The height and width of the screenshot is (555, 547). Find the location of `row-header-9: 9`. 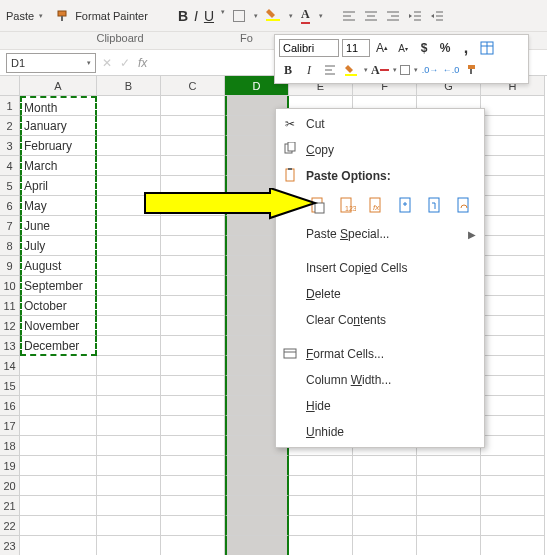

row-header-9: 9 is located at coordinates (10, 266).